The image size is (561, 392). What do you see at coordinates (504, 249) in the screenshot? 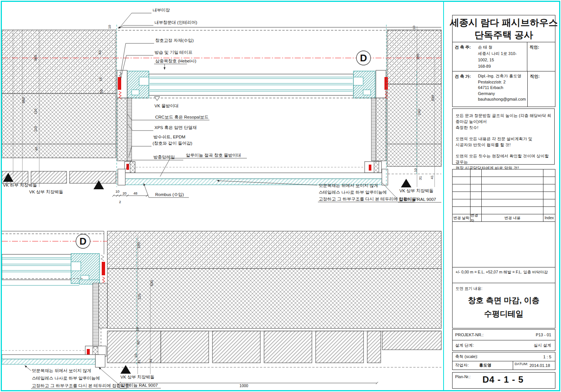
I see `revision-and-title-box: 변경 날짜 변경자 변경 내용 Index +/- 0,00 m = E.L. …` at bounding box center [504, 249].